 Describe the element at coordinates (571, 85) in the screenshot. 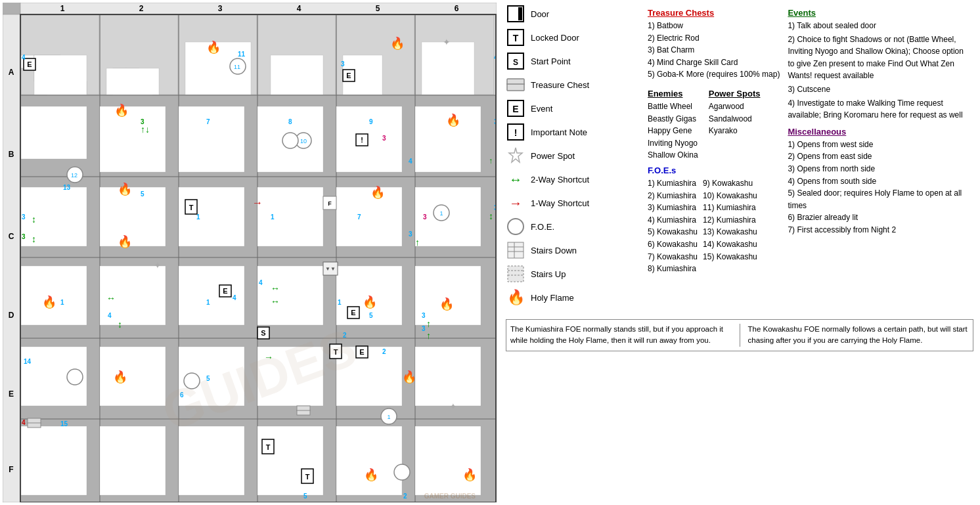

I see `legend-item-chest: Treasure Chest` at that location.